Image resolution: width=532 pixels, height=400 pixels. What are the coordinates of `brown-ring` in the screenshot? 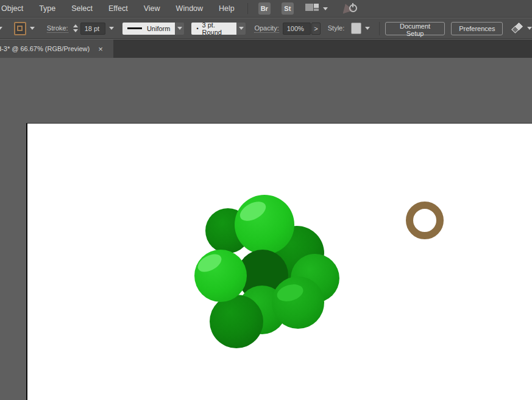 It's located at (425, 220).